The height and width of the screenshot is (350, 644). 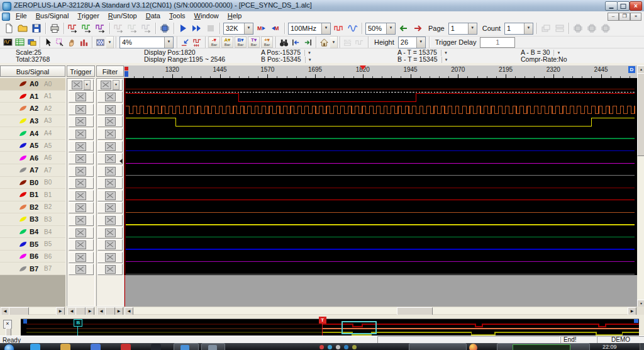 What do you see at coordinates (84, 42) in the screenshot?
I see `bar-analysis-icon` at bounding box center [84, 42].